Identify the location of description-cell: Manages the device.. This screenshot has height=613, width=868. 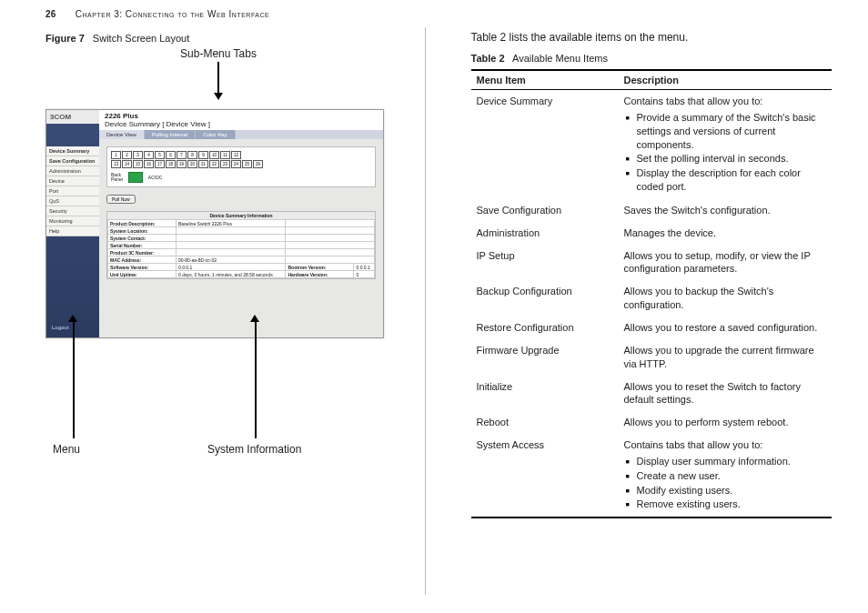
(726, 233).